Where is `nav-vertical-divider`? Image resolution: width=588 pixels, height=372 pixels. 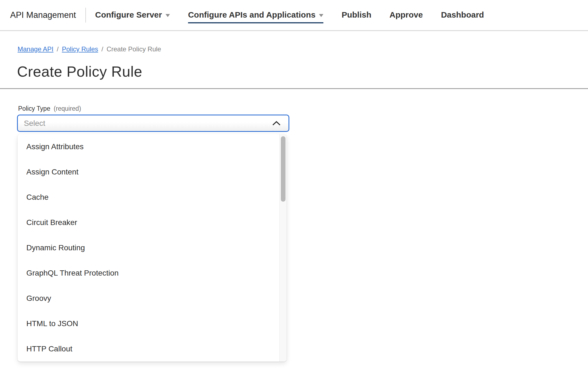
nav-vertical-divider is located at coordinates (86, 15).